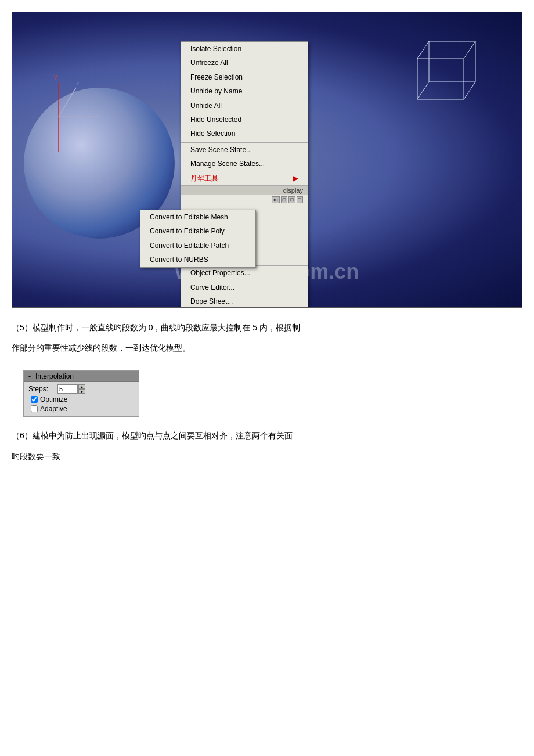 This screenshot has width=534, height=756. What do you see at coordinates (198, 217) in the screenshot?
I see `menu-item-editable-mesh: Convert to Editable Mesh` at bounding box center [198, 217].